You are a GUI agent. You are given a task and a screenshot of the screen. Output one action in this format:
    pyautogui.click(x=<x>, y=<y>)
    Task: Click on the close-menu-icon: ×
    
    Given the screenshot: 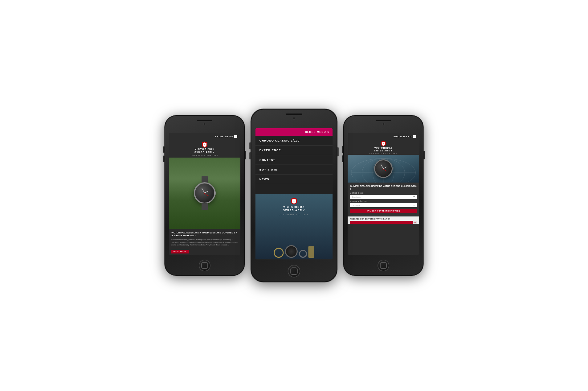 What is the action you would take?
    pyautogui.click(x=328, y=132)
    